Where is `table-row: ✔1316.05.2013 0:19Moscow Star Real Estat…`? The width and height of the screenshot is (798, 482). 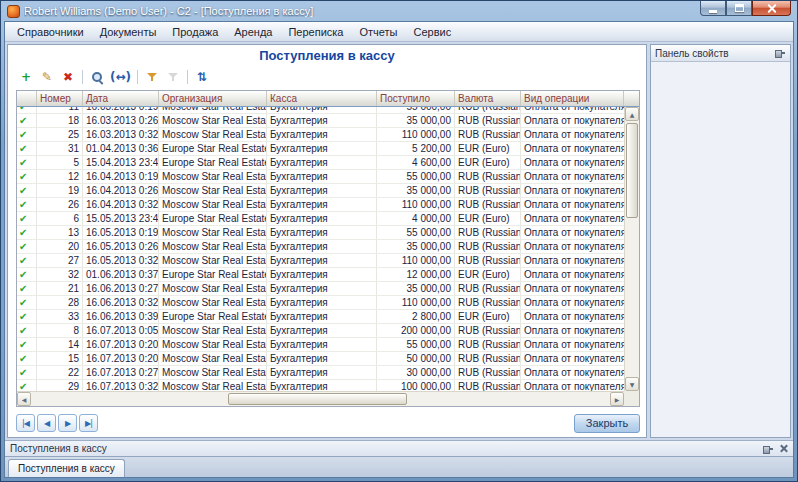
table-row: ✔1316.05.2013 0:19Moscow Star Real Estat… is located at coordinates (320, 233).